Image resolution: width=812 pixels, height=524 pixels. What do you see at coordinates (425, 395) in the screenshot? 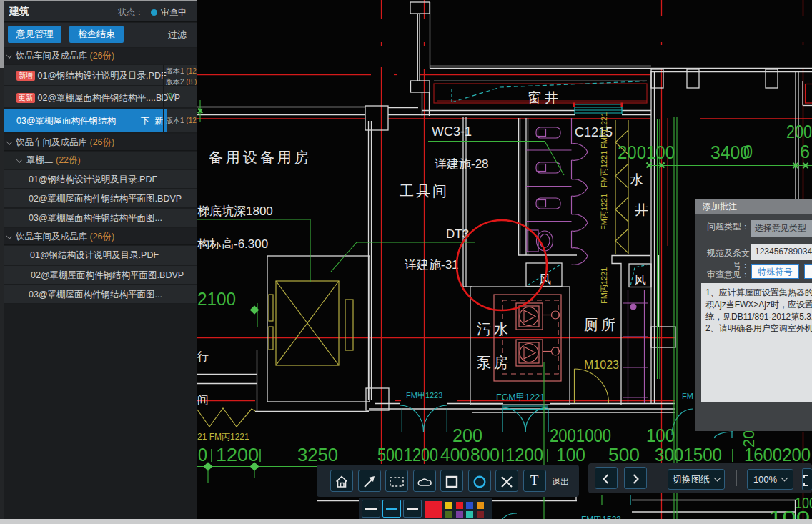
I see `svg-text: FM甲1223` at bounding box center [425, 395].